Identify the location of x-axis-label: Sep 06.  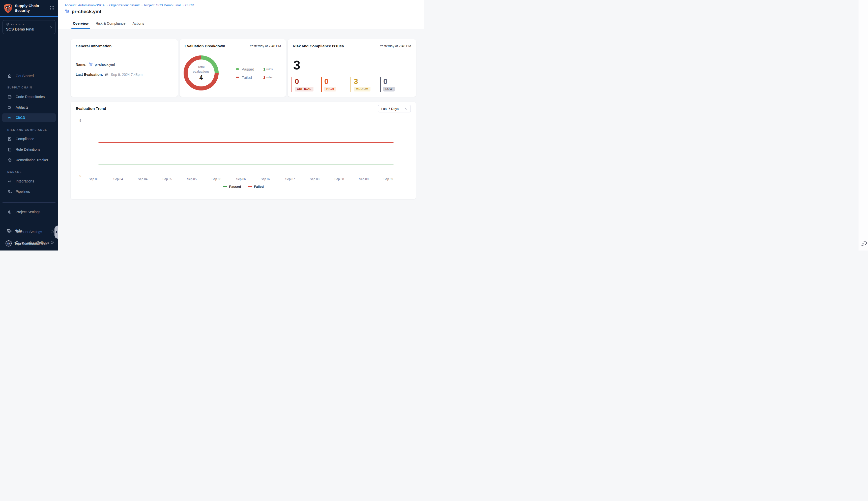
(216, 179).